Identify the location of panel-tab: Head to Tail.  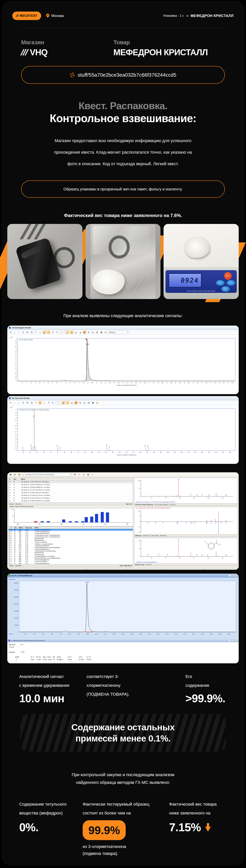
(146, 535).